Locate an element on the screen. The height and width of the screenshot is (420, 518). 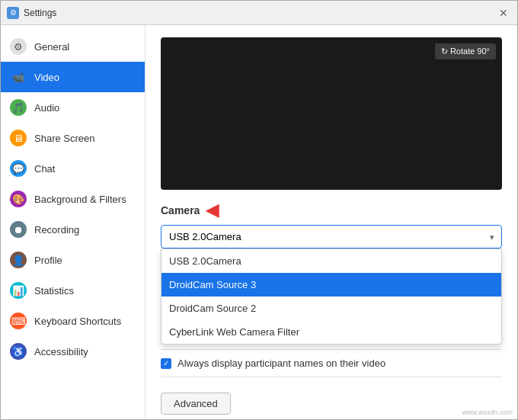
dropdown-option-2: DroidCam Source 2 is located at coordinates (331, 308).